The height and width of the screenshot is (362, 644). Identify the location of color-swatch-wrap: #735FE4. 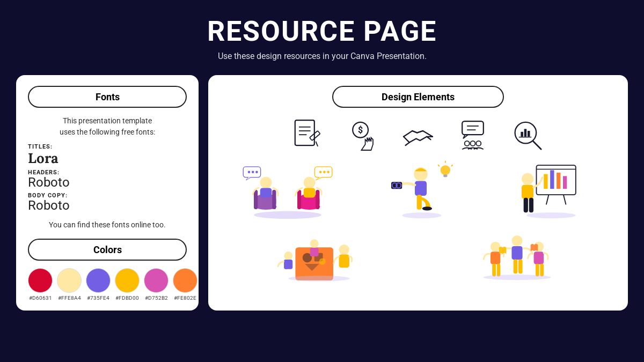
(98, 284).